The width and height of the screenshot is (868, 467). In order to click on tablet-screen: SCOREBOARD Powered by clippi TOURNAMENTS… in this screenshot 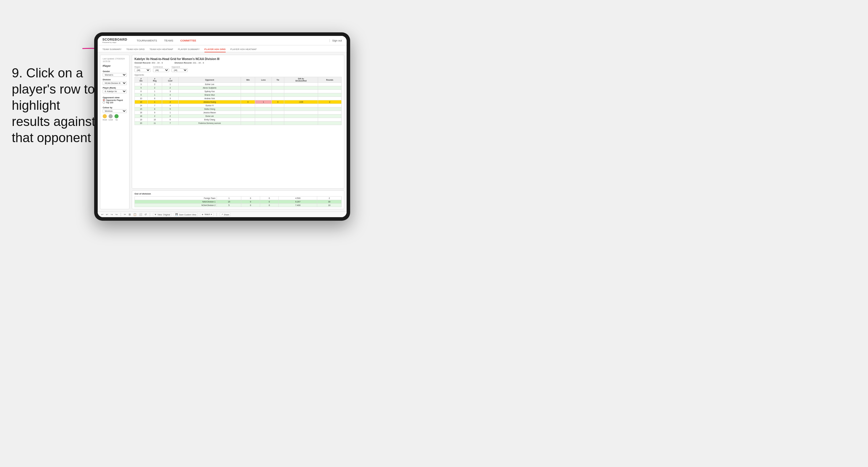, I will do `click(222, 127)`.